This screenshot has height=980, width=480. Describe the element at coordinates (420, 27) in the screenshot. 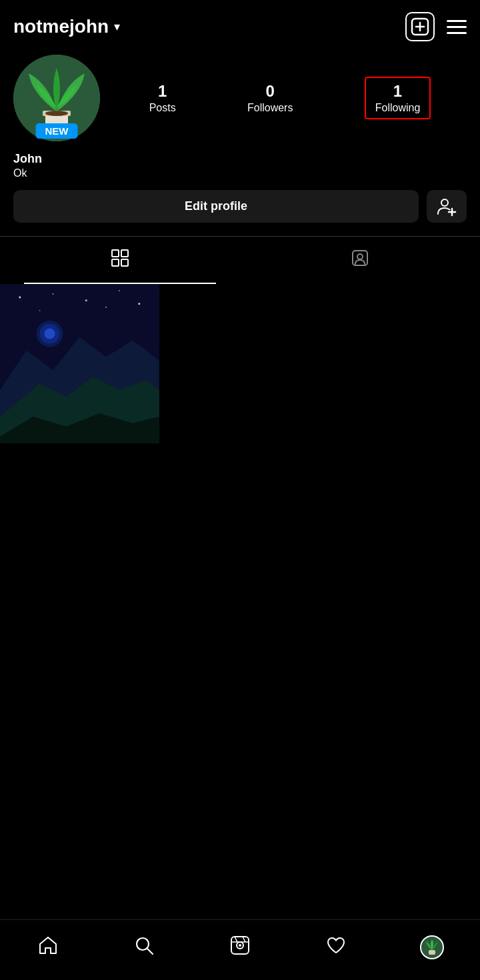

I see `add-post-icon` at that location.